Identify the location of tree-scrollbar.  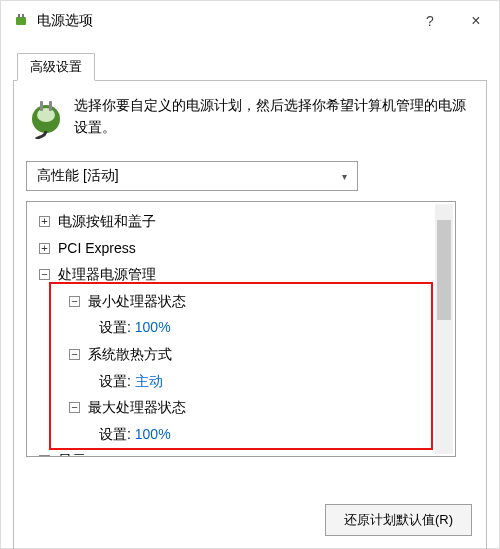
(444, 329).